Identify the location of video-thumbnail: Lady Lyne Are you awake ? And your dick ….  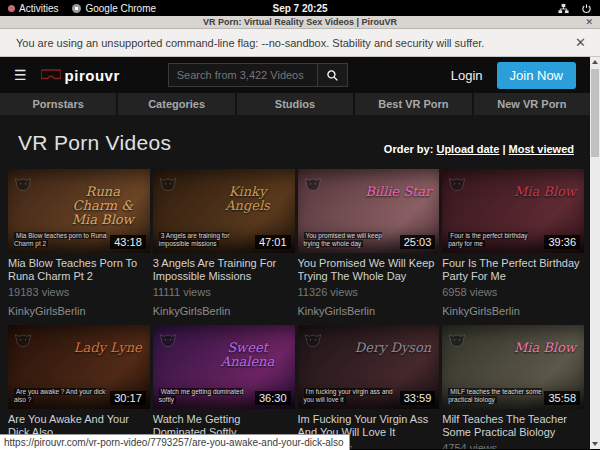
(79, 367).